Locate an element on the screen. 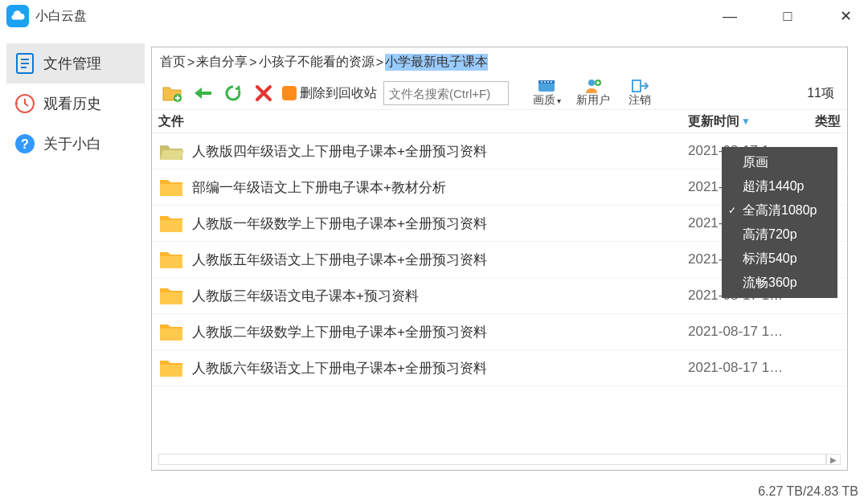 The image size is (868, 502). logout-icon is located at coordinates (640, 86).